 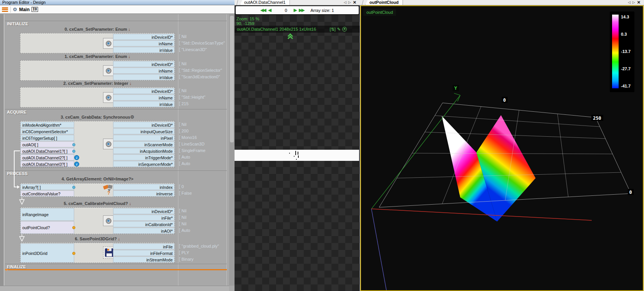 What do you see at coordinates (297, 155) in the screenshot?
I see `range-image-strip` at bounding box center [297, 155].